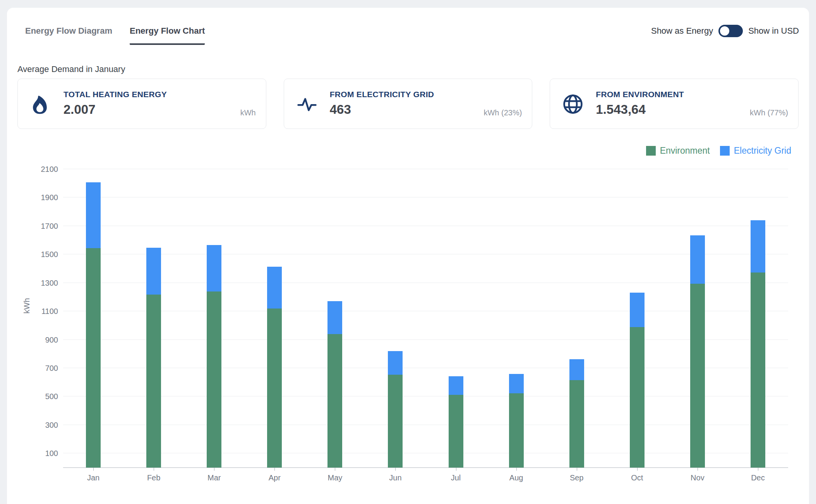  I want to click on y-tick-label: 1900, so click(45, 197).